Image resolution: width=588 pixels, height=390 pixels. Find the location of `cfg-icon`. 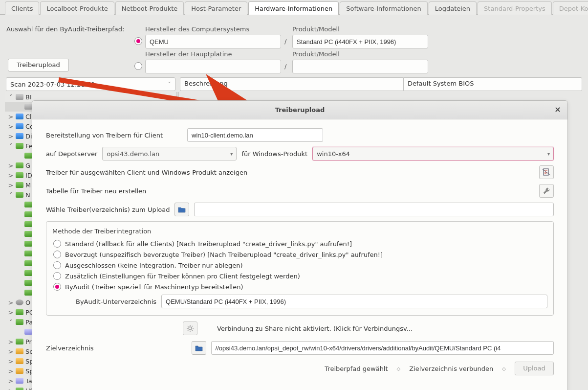

cfg-icon is located at coordinates (20, 361).